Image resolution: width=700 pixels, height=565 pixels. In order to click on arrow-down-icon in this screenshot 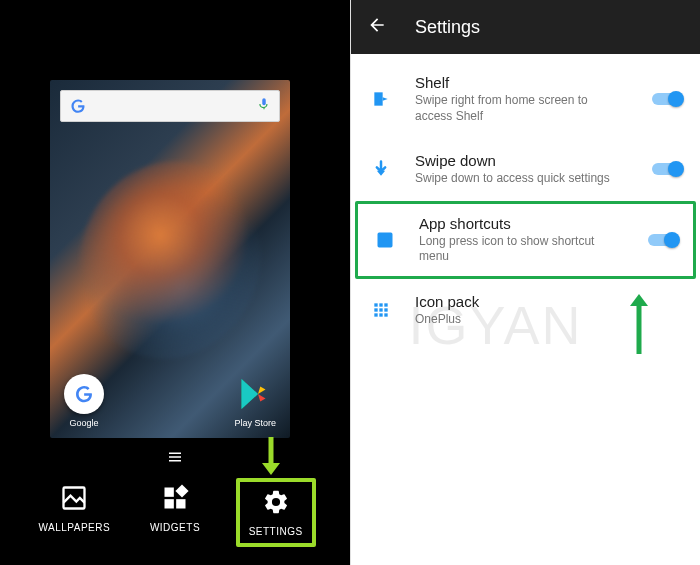, I will do `click(381, 169)`.